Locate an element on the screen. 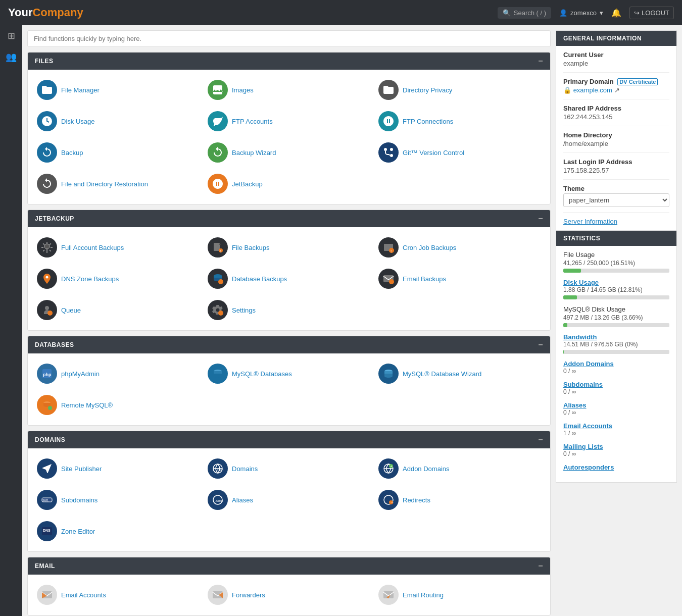 Image resolution: width=682 pixels, height=616 pixels. forwarders-item: Forwarders is located at coordinates (289, 595).